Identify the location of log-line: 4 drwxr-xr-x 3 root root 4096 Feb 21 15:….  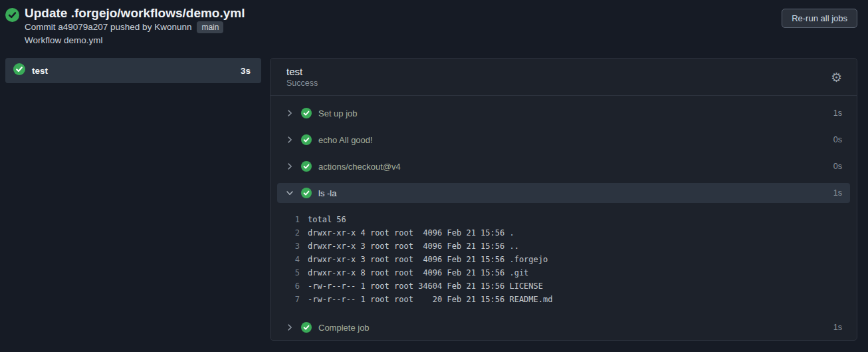
(564, 260).